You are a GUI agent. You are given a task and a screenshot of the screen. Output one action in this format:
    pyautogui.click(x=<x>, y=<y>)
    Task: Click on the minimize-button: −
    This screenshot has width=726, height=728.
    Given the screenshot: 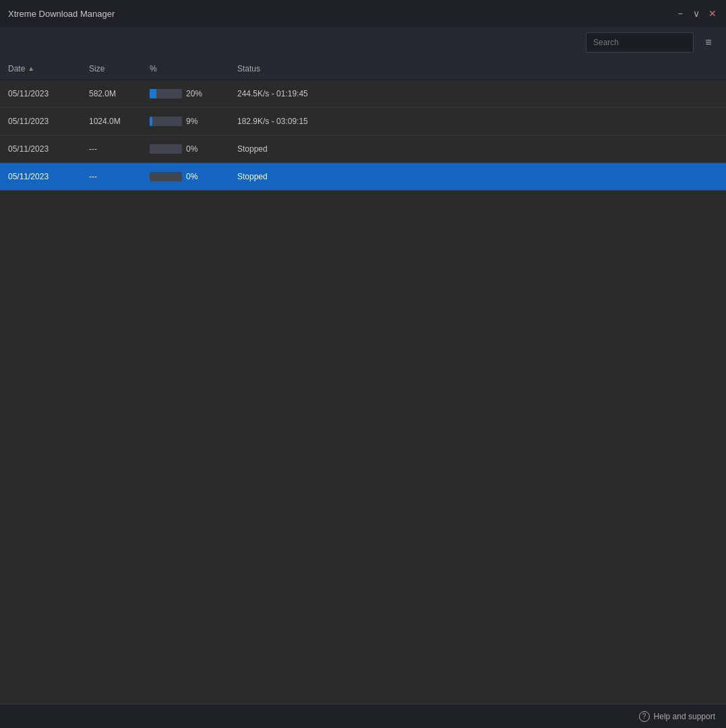 What is the action you would take?
    pyautogui.click(x=680, y=13)
    